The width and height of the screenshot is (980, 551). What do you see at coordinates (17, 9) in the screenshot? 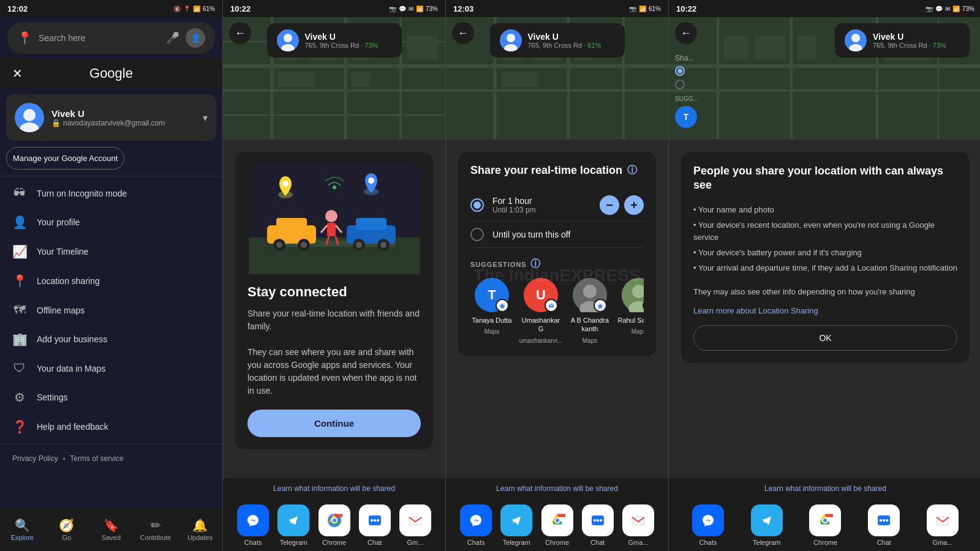
I see `time-1: 12:02` at bounding box center [17, 9].